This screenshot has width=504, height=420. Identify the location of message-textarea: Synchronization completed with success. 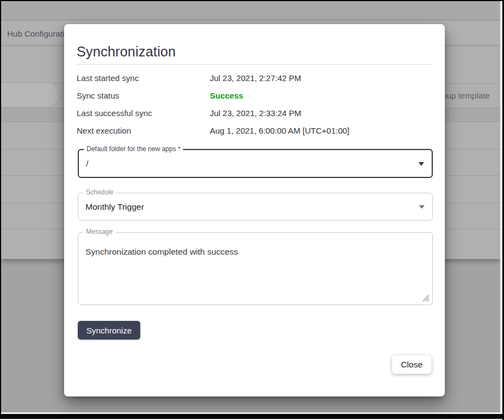
(255, 268).